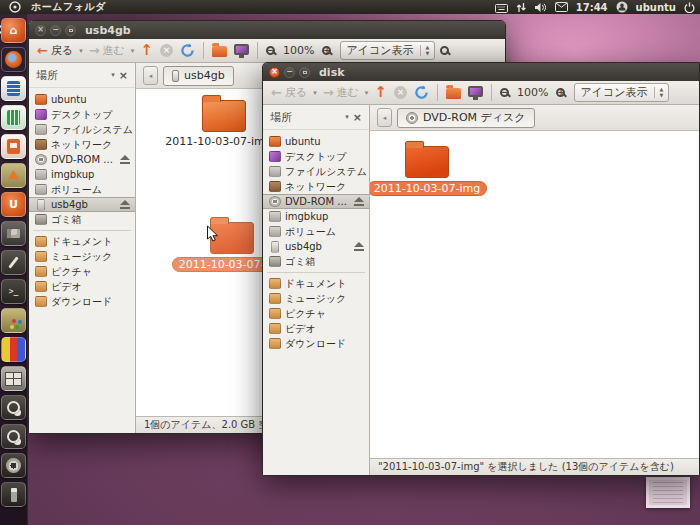 This screenshot has width=700, height=525. What do you see at coordinates (690, 8) in the screenshot?
I see `power-icon` at bounding box center [690, 8].